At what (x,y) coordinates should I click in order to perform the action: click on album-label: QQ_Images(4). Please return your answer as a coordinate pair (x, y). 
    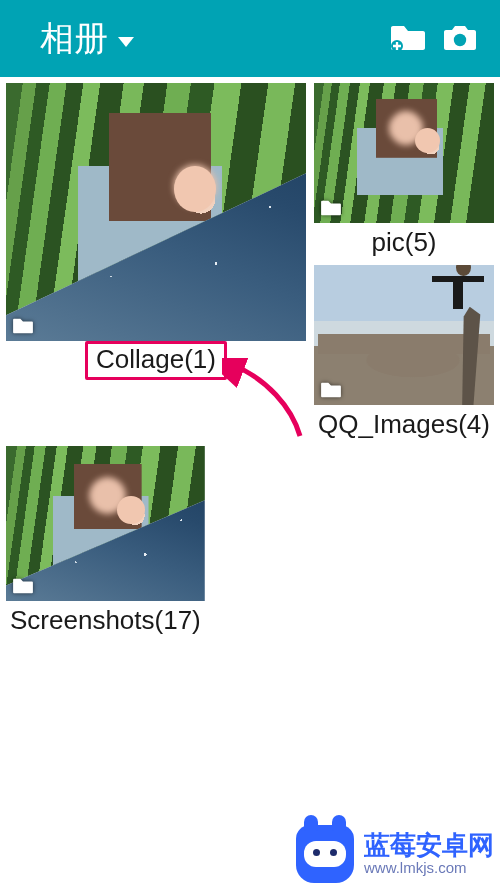
    Looking at the image, I should click on (404, 422).